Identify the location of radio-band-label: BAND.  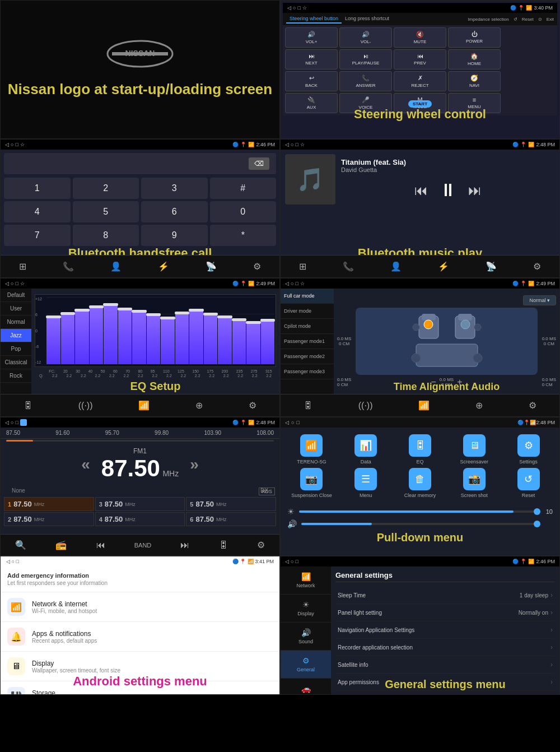
(143, 545).